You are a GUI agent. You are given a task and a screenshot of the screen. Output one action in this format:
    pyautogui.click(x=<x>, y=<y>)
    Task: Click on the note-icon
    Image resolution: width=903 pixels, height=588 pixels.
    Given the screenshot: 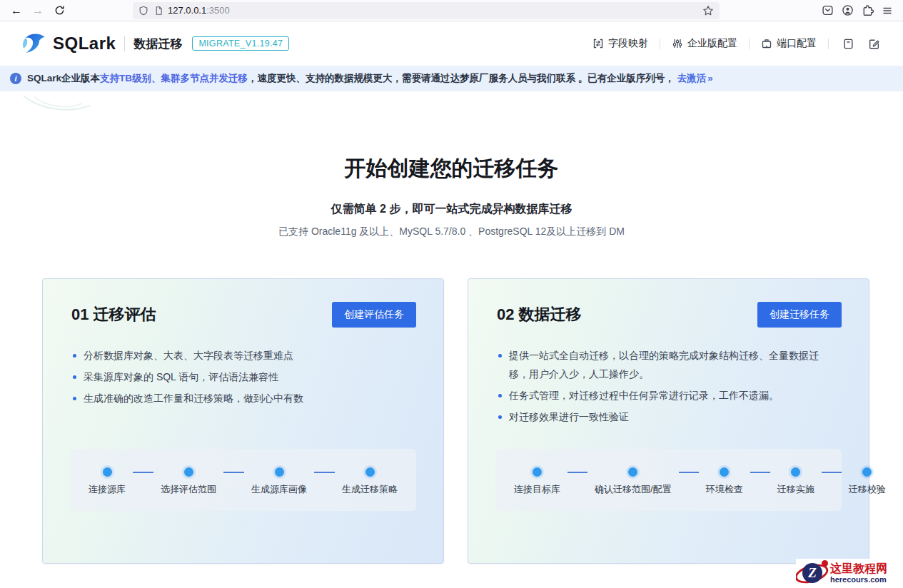 What is the action you would take?
    pyautogui.click(x=848, y=44)
    